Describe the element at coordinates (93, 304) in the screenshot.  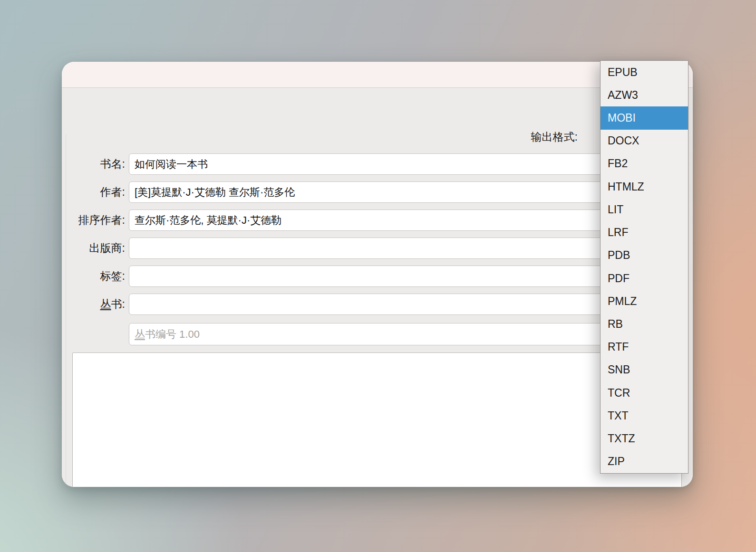
I see `series-label: 丛书:` at that location.